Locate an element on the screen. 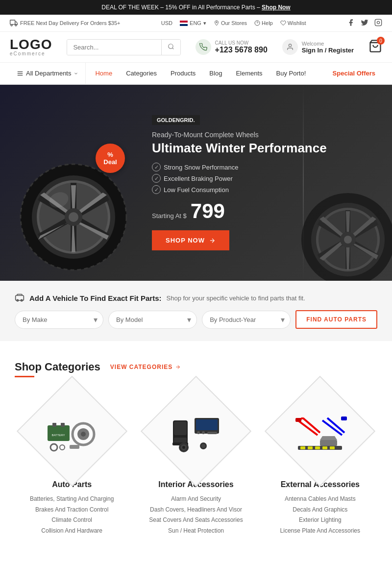 Image resolution: width=392 pixels, height=588 pixels. external-icon is located at coordinates (320, 431).